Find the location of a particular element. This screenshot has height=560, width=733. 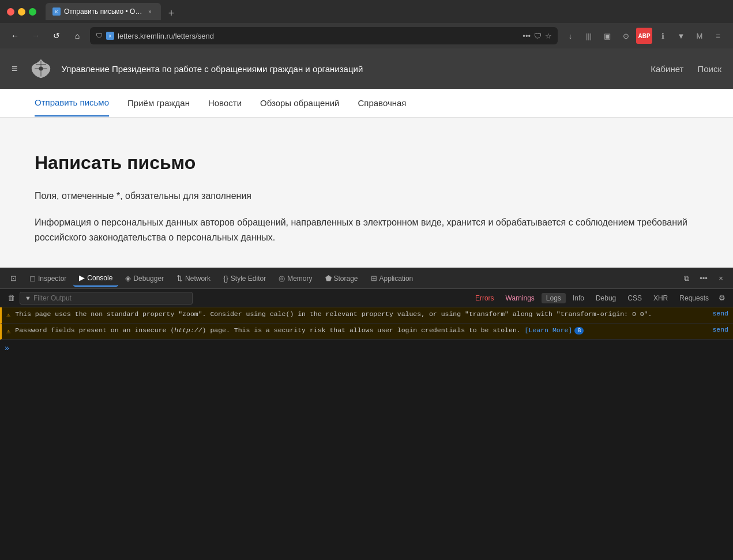

download-button: ↓ is located at coordinates (570, 36).